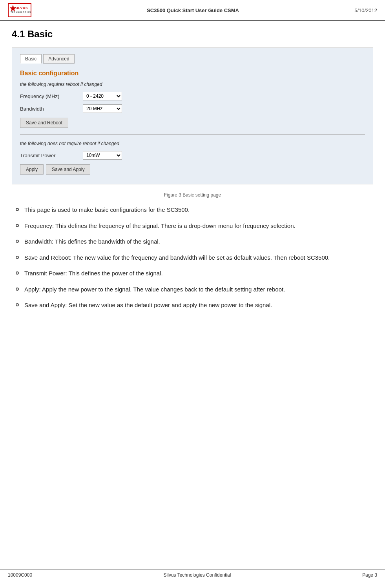 The height and width of the screenshot is (588, 385). Describe the element at coordinates (51, 96) in the screenshot. I see `frequency-label: Frequency (MHz)` at that location.